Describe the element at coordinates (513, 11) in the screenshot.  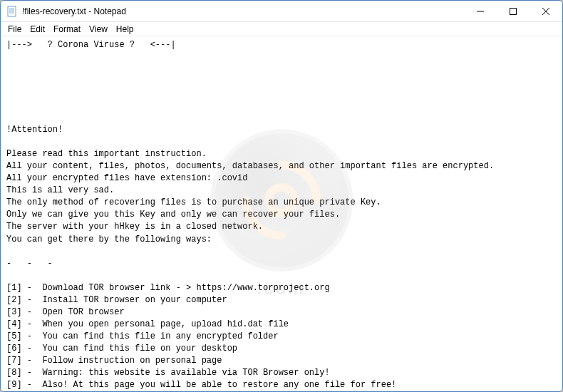
I see `maximize-button` at that location.